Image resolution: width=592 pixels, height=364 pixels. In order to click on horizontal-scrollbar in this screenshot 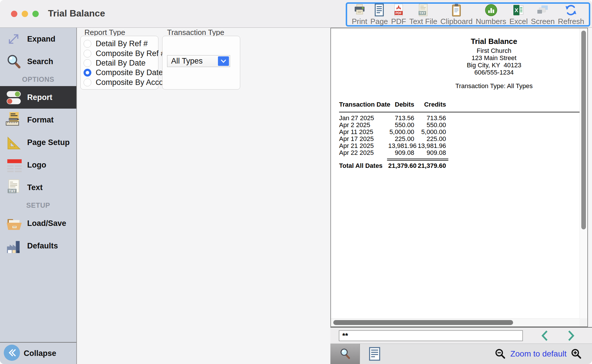, I will do `click(455, 322)`.